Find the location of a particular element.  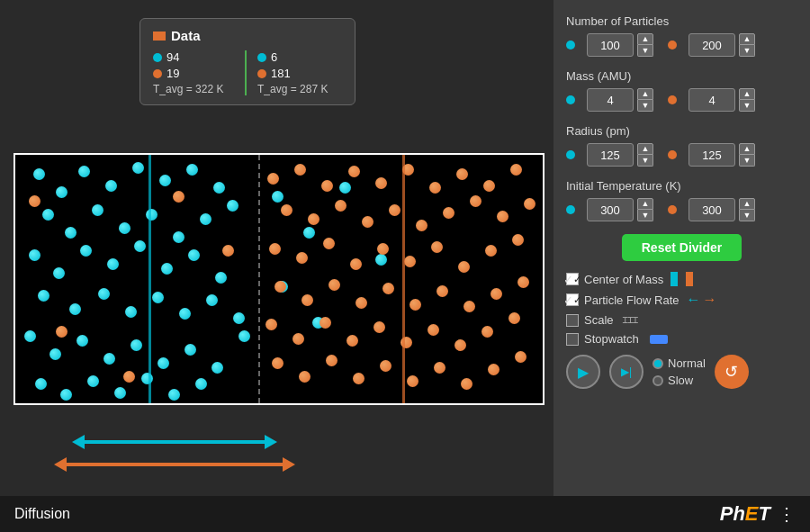

mass1-input is located at coordinates (610, 100).